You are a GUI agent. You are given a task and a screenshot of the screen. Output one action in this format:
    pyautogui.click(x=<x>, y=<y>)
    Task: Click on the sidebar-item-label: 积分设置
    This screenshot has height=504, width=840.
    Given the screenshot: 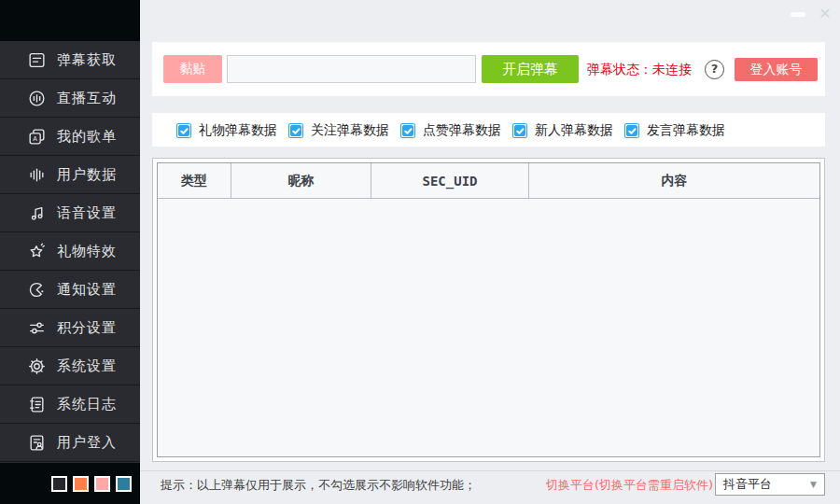 What is the action you would take?
    pyautogui.click(x=87, y=329)
    